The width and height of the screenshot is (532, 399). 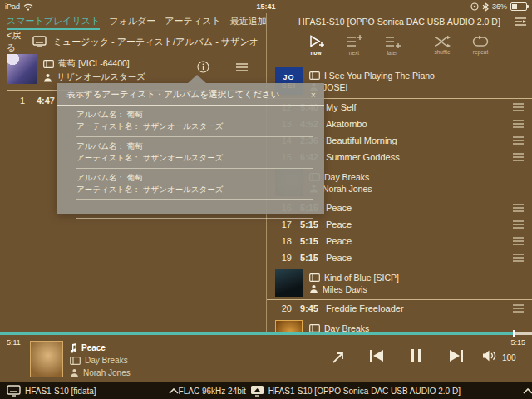 I want to click on renderer-name: HFAS1-S10 [OPPO Sonica DAC USB AUDIO 2.0…, so click(x=364, y=391).